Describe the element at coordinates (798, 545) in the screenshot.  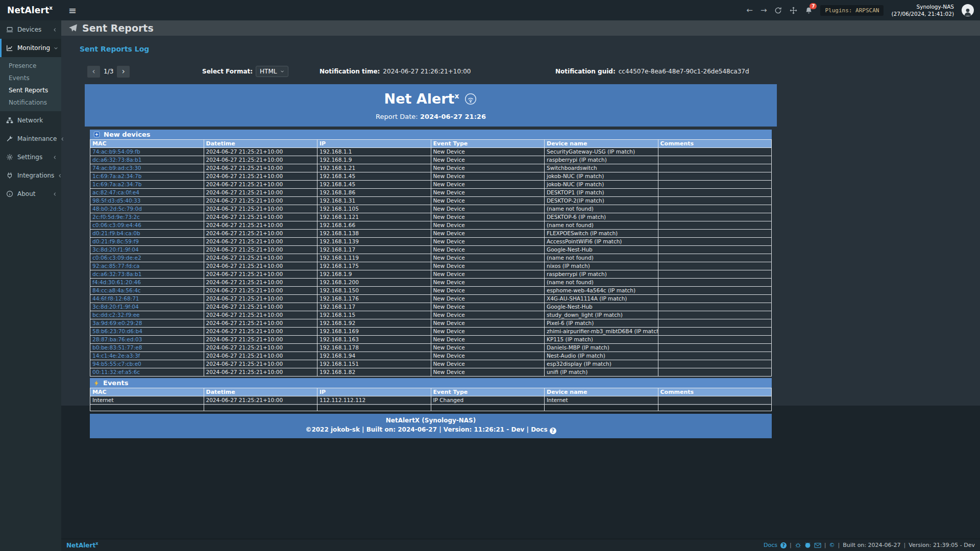
I see `bug-icon` at that location.